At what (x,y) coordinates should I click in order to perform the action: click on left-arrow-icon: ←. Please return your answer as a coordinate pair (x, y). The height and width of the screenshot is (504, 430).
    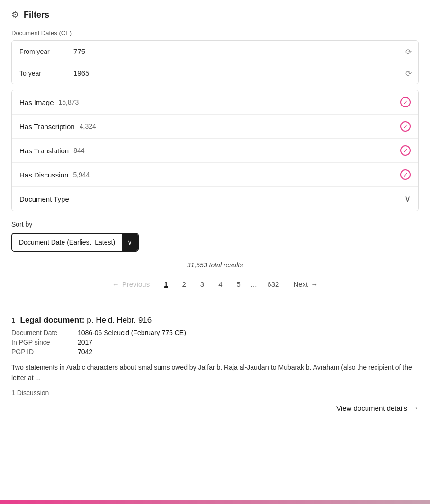
    Looking at the image, I should click on (116, 284).